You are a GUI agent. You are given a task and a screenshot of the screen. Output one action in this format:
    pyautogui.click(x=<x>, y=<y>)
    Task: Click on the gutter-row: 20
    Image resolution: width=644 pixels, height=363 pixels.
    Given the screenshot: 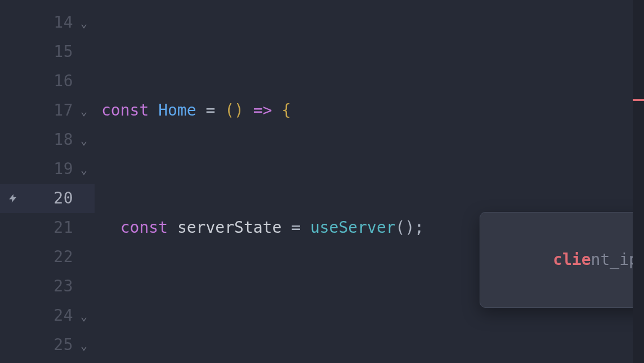 What is the action you would take?
    pyautogui.click(x=47, y=198)
    